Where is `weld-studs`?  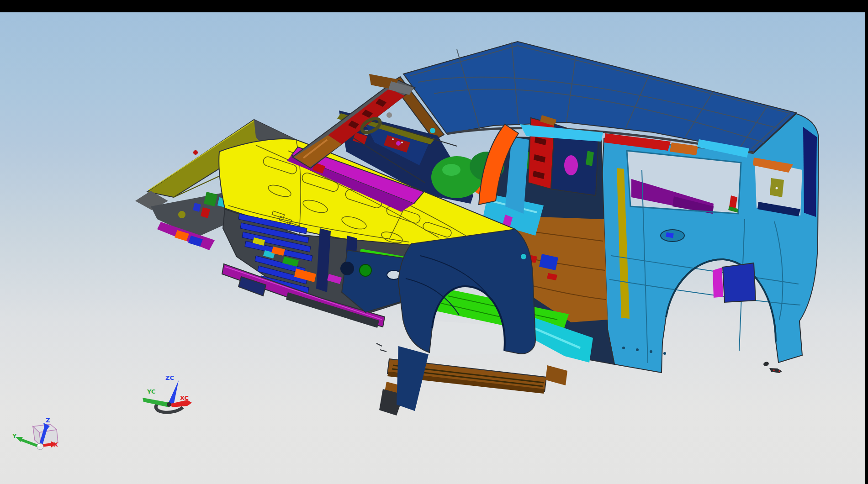 weld-studs is located at coordinates (381, 347).